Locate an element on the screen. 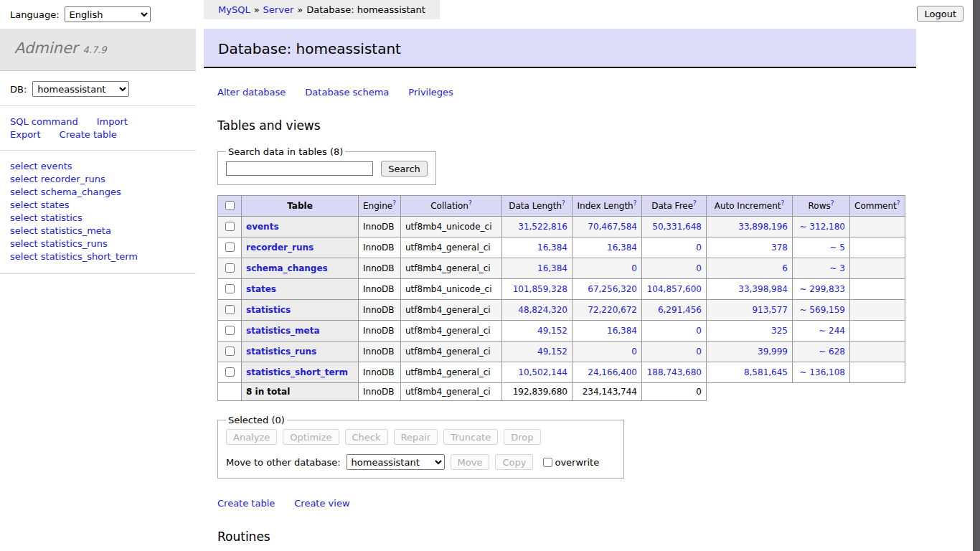  sidebar-select-table-link: select statistics is located at coordinates (103, 218).